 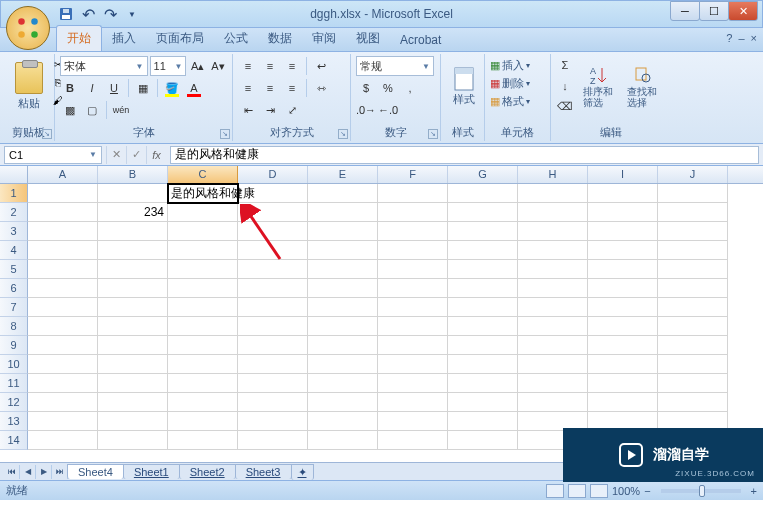 I want to click on cell-G5, so click(x=483, y=270).